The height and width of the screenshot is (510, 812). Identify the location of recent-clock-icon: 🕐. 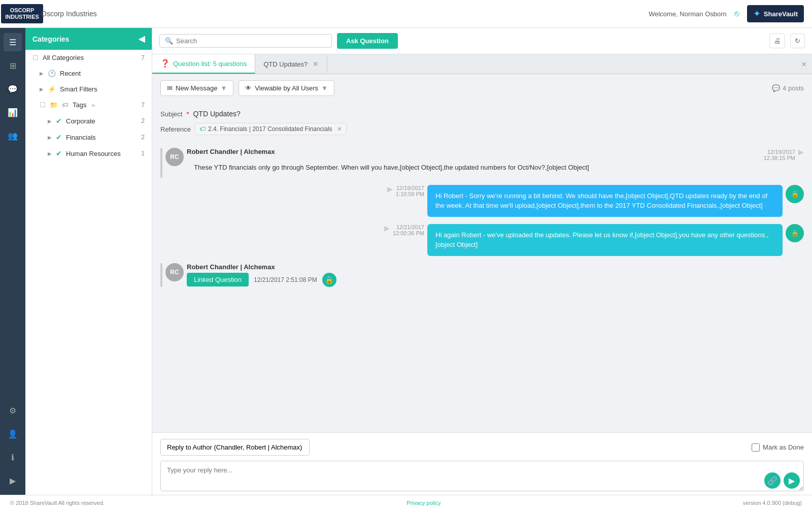
(52, 73).